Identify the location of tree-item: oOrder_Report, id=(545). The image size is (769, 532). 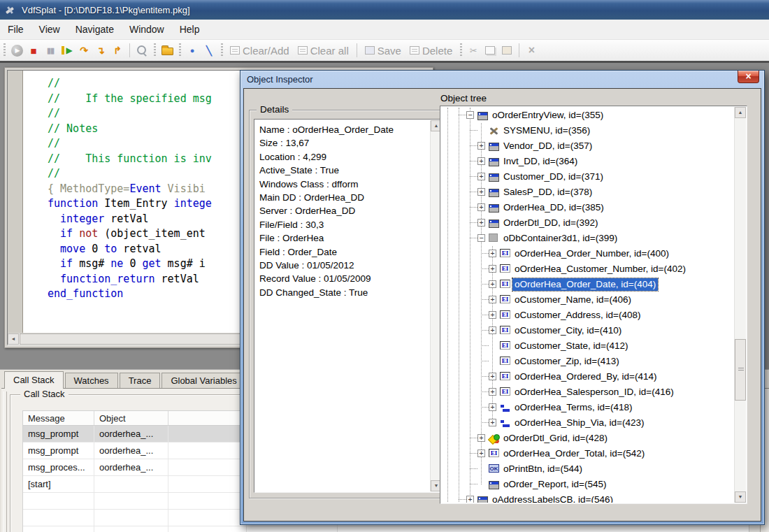
(587, 484).